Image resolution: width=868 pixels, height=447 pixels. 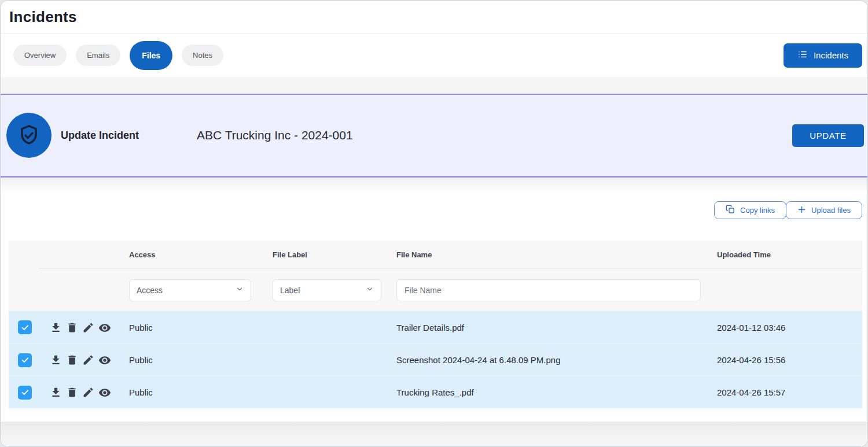 I want to click on file-actions-row: Copy links Upload files, so click(x=434, y=210).